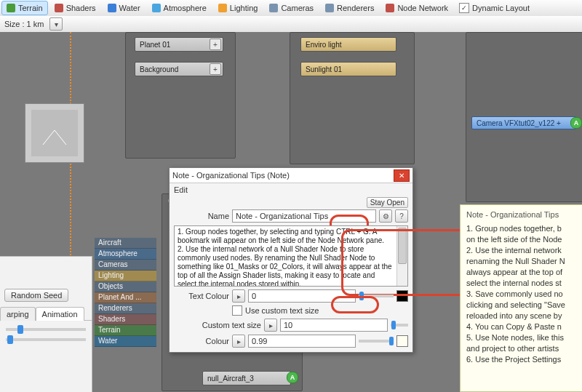 The height and width of the screenshot is (392, 582). I want to click on badge-a-icon: A, so click(576, 123).